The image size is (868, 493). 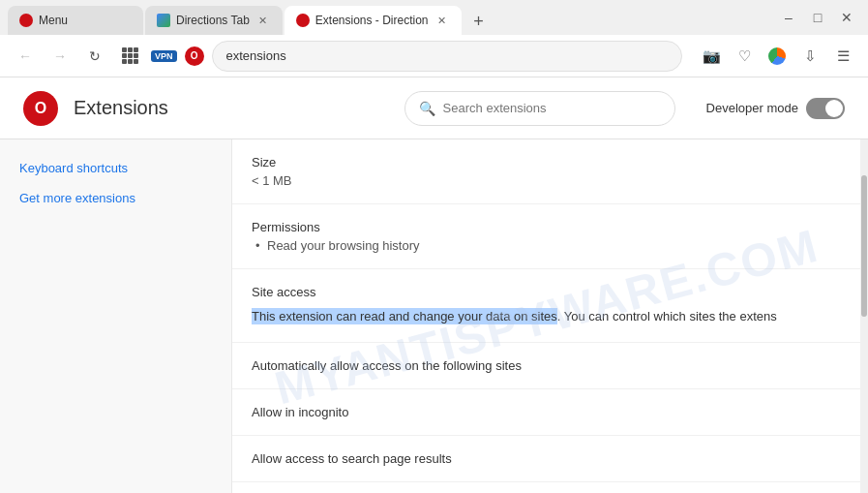 I want to click on tab-extensions: Extensions - Direction ✕, so click(x=374, y=20).